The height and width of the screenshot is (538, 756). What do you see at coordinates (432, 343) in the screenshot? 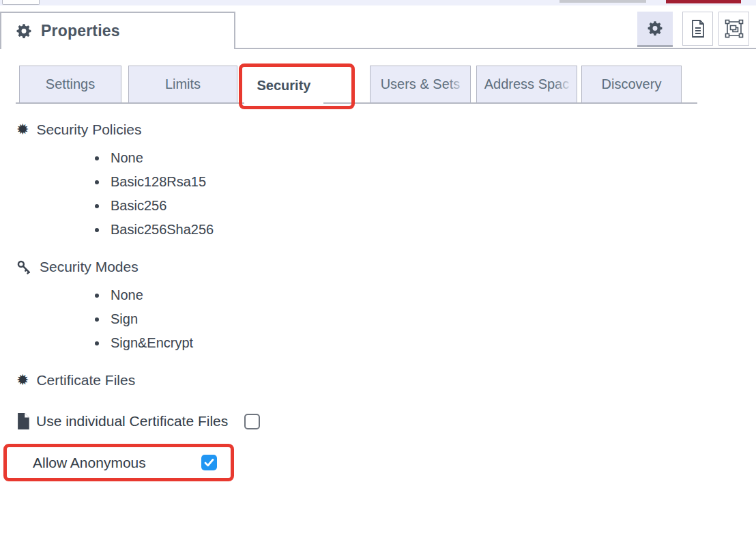
I see `list-item: Sign&Encrypt` at bounding box center [432, 343].